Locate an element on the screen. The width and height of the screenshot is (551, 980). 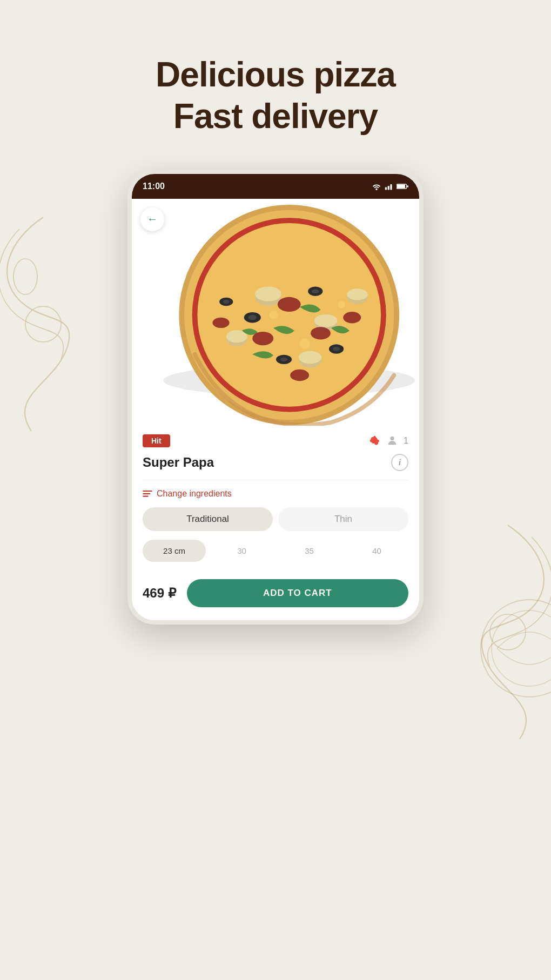
pizza-illustration is located at coordinates (276, 312).